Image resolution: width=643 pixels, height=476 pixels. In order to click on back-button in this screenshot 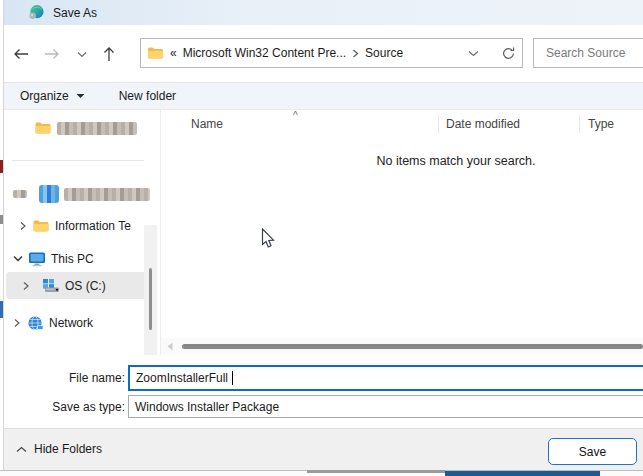, I will do `click(21, 54)`.